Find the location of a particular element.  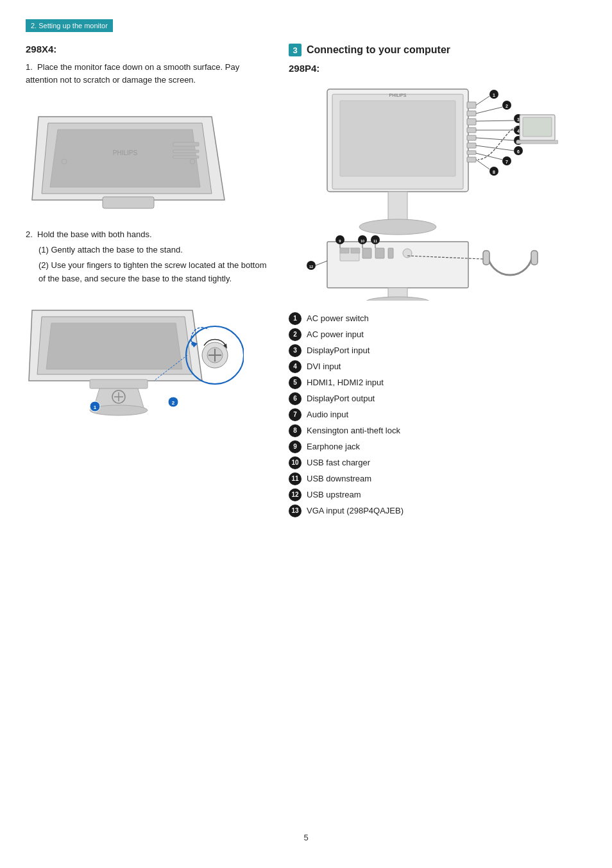

svg-text: 12 is located at coordinates (311, 267).